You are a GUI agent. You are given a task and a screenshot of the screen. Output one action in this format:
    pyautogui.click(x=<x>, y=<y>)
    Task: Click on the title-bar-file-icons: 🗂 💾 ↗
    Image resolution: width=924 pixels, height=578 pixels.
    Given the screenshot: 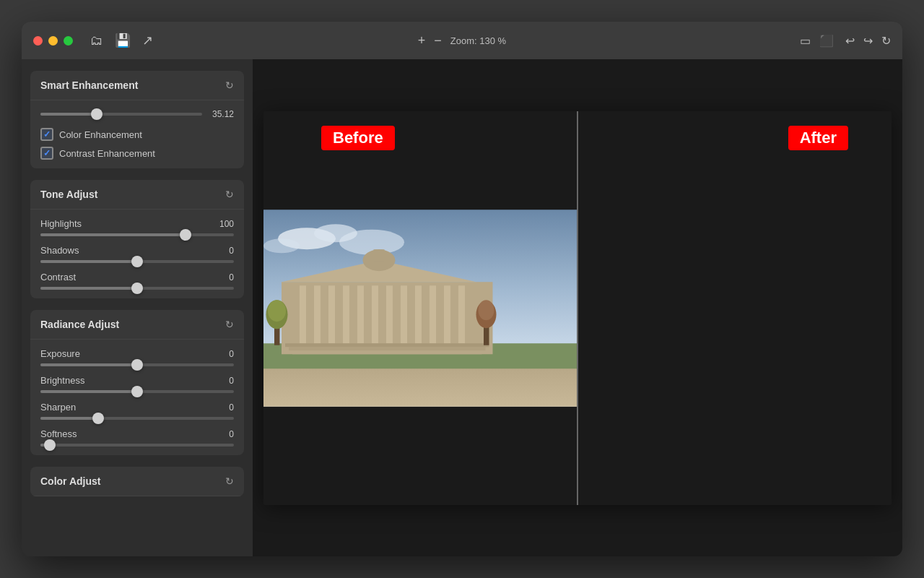 What is the action you would take?
    pyautogui.click(x=121, y=40)
    